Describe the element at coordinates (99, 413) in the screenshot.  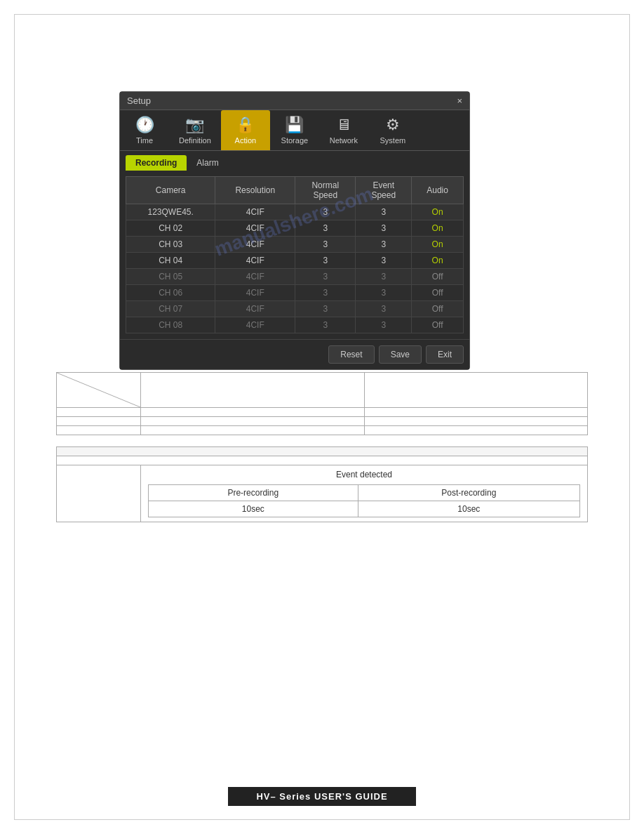
I see `table1-r1c1` at that location.